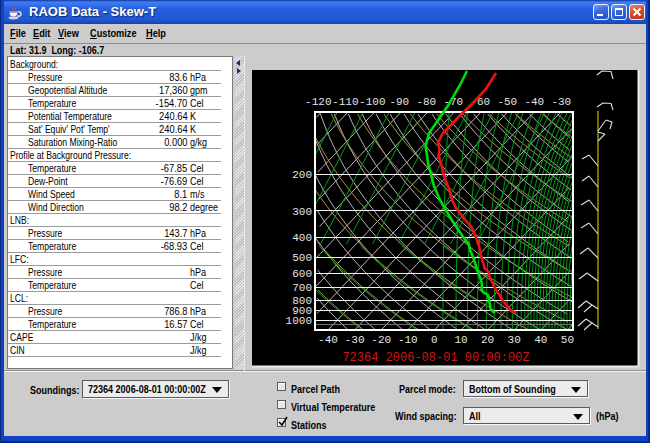 The height and width of the screenshot is (443, 650). What do you see at coordinates (568, 340) in the screenshot?
I see `svg-text: 50` at bounding box center [568, 340].